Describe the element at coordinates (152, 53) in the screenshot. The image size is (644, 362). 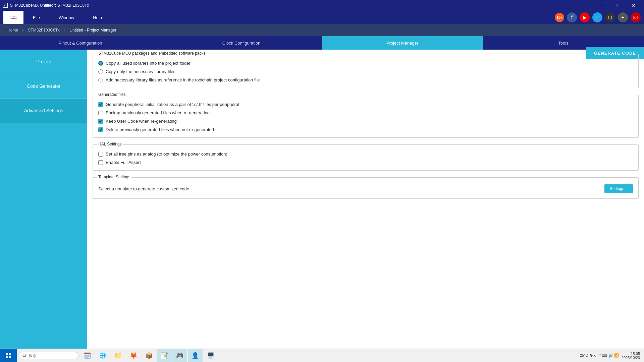
I see `stm32-packages-title: STM32Cube MCU packages and embedded soft…` at that location.